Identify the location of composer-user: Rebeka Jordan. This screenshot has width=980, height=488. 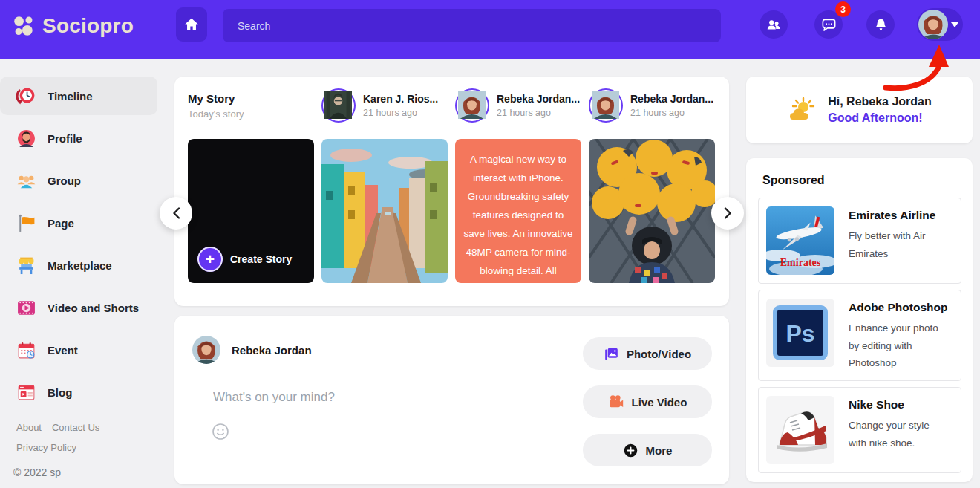
(252, 350).